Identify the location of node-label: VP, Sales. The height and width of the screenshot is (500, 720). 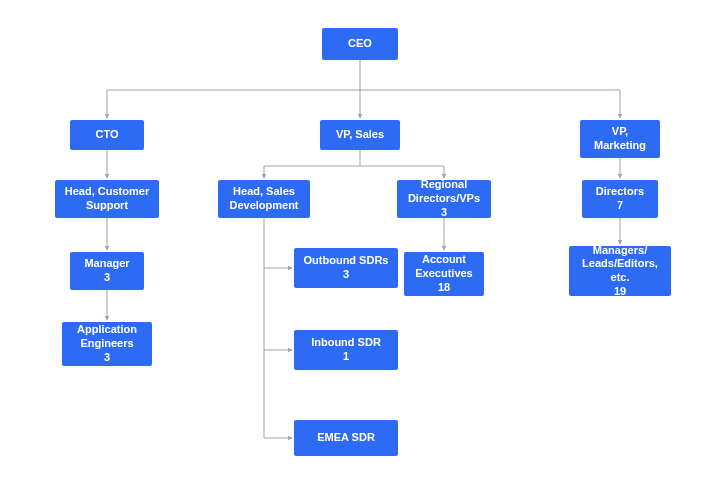
(360, 135).